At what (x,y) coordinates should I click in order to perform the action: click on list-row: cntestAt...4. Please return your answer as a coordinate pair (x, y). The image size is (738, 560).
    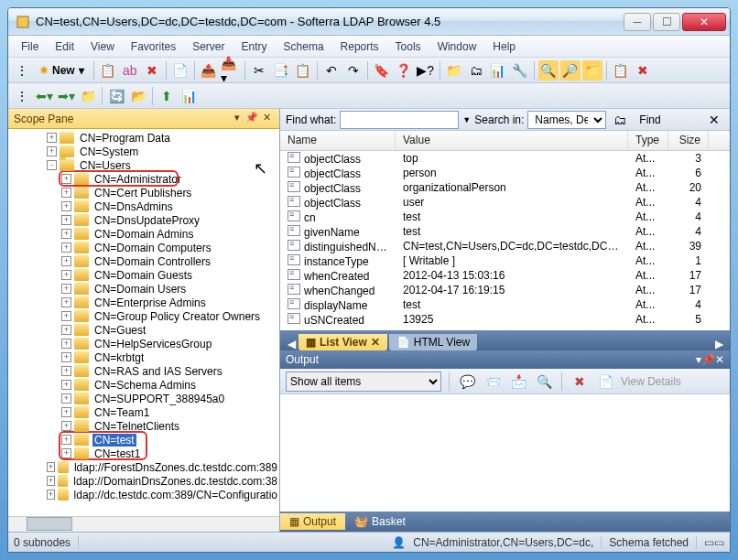
    Looking at the image, I should click on (505, 217).